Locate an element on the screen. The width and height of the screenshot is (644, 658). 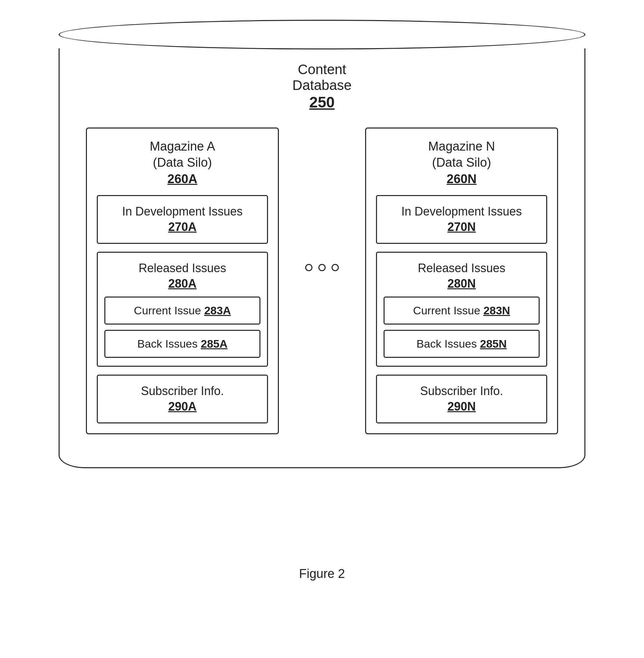
silo-a-title-line1: Magazine A is located at coordinates (183, 146).